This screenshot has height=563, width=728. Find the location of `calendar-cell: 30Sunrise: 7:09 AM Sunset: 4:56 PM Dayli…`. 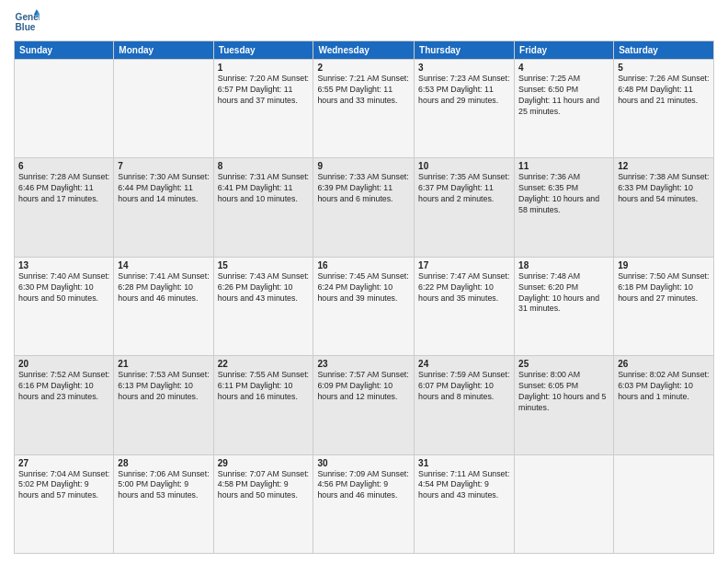

calendar-cell: 30Sunrise: 7:09 AM Sunset: 4:56 PM Dayli… is located at coordinates (364, 504).